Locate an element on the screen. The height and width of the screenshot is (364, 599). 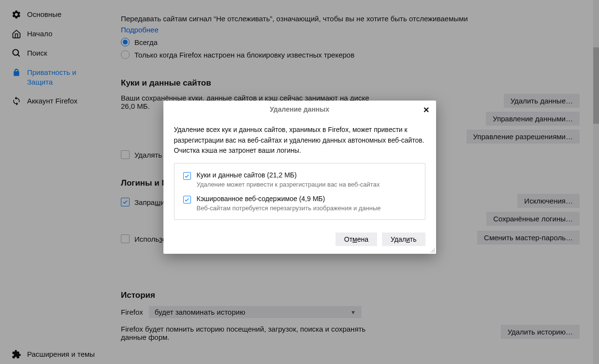
dialog-title: Удаление данных is located at coordinates (300, 109).